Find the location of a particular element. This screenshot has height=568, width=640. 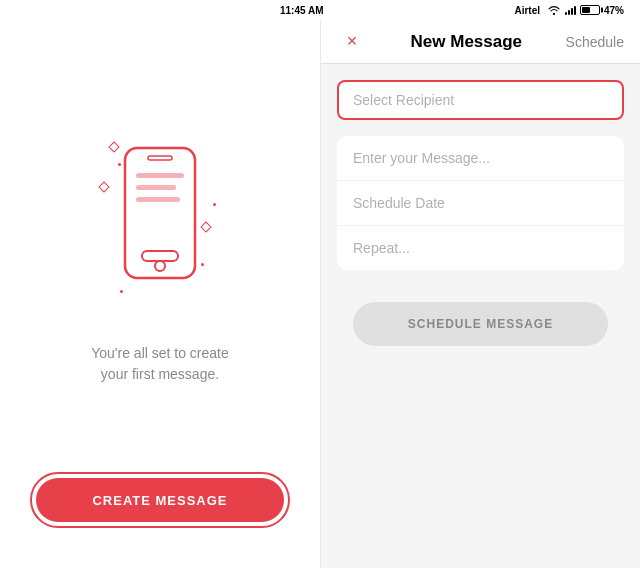

repeat-placeholder: Repeat... is located at coordinates (382, 248).